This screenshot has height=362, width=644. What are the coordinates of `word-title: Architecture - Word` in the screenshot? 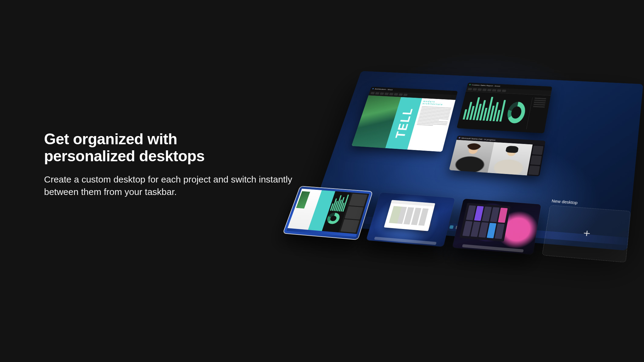 It's located at (384, 89).